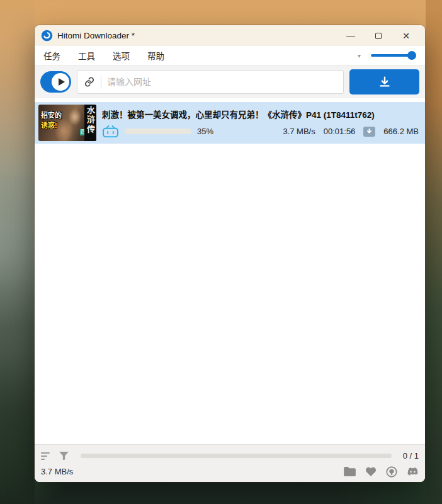  What do you see at coordinates (158, 131) in the screenshot?
I see `task-progress-bar` at bounding box center [158, 131].